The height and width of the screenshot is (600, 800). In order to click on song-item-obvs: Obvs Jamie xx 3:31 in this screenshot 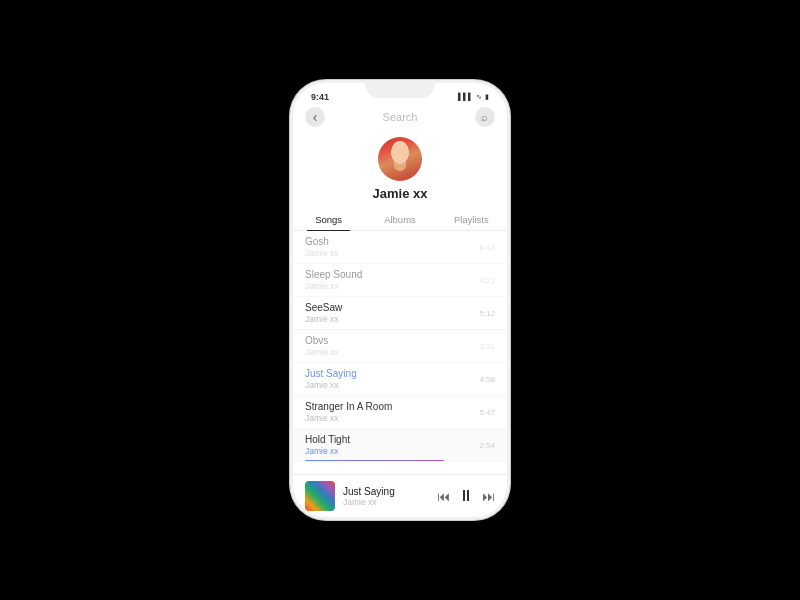, I will do `click(400, 346)`.